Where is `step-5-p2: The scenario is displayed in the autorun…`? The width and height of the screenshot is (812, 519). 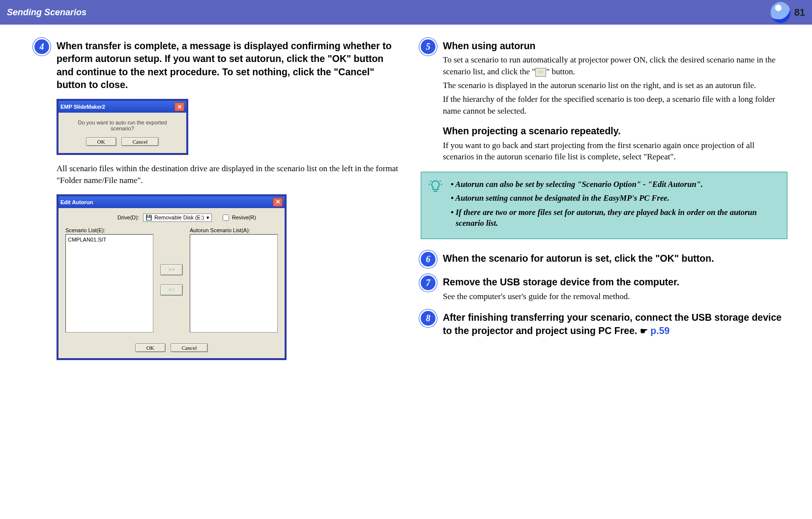 step-5-p2: The scenario is displayed in the autorun… is located at coordinates (615, 86).